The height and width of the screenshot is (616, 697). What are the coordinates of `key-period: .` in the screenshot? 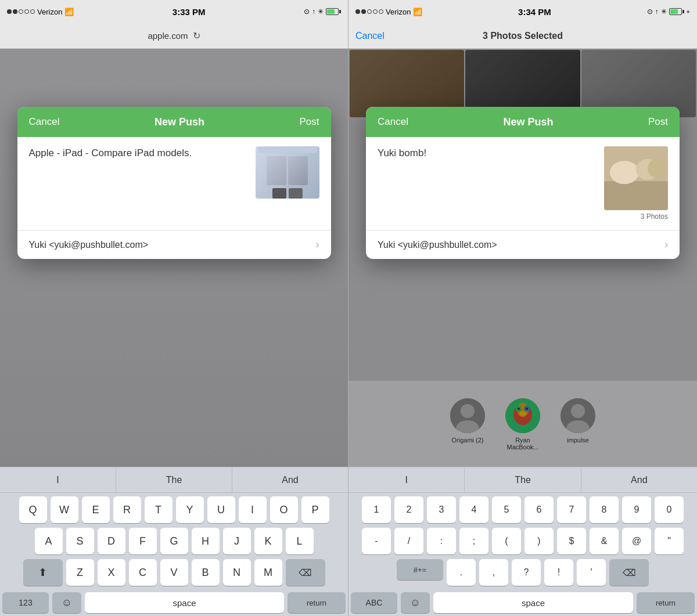 It's located at (461, 572).